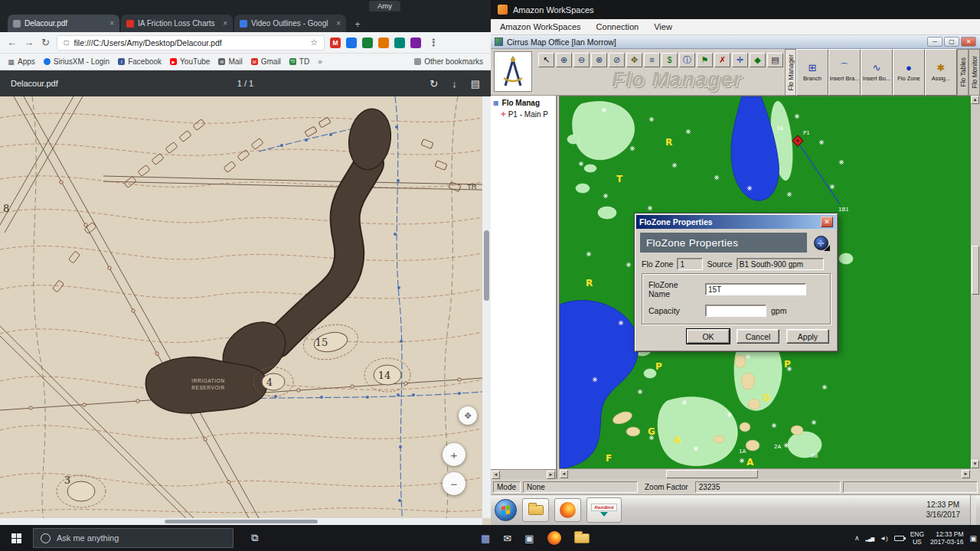 The height and width of the screenshot is (551, 980). Describe the element at coordinates (858, 538) in the screenshot. I see `tray-expand-icon: ∧` at that location.